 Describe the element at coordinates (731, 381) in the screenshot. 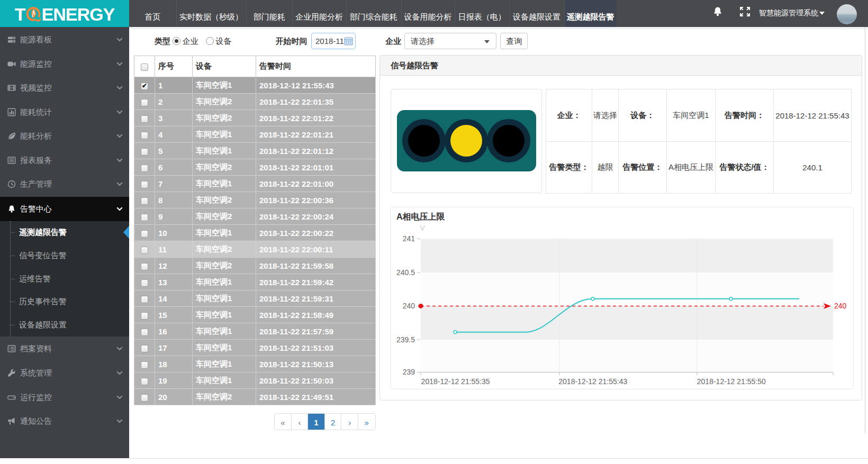

I see `svg-text: 2018-12-12 21:55:50` at that location.